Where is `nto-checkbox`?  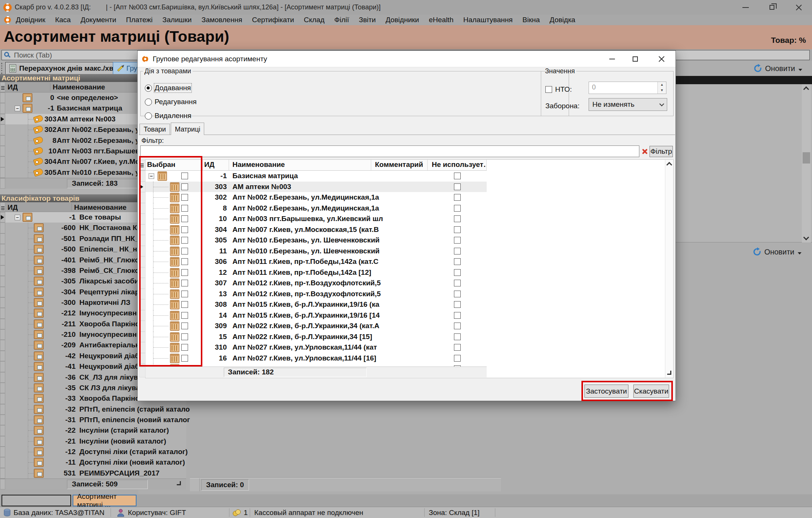
nto-checkbox is located at coordinates (549, 89).